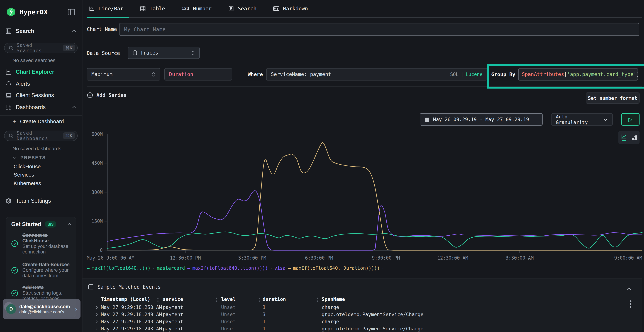 Image resolution: width=644 pixels, height=332 pixels. I want to click on data-source-select: Traces, so click(164, 53).